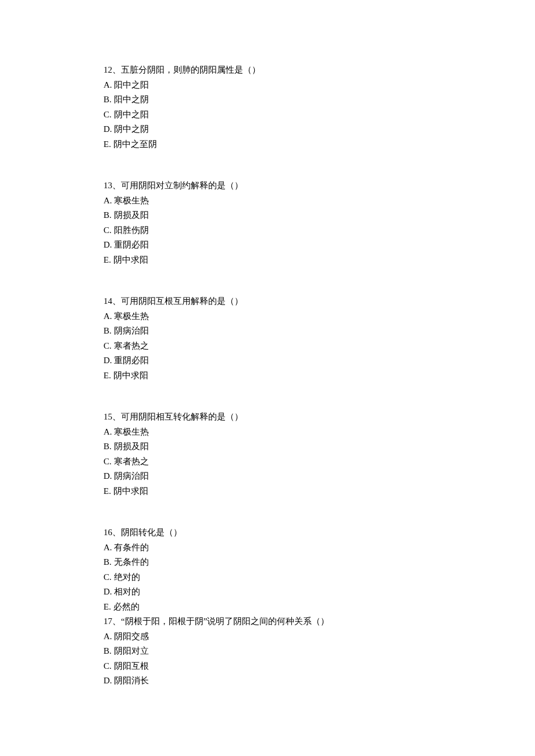 Image resolution: width=535 pixels, height=756 pixels. What do you see at coordinates (290, 651) in the screenshot?
I see `question-17: 17、“阴根于阳，阳根于阴”说明了阴阳之间的何种关系（） A. 阴阳交感 B. …` at bounding box center [290, 651].